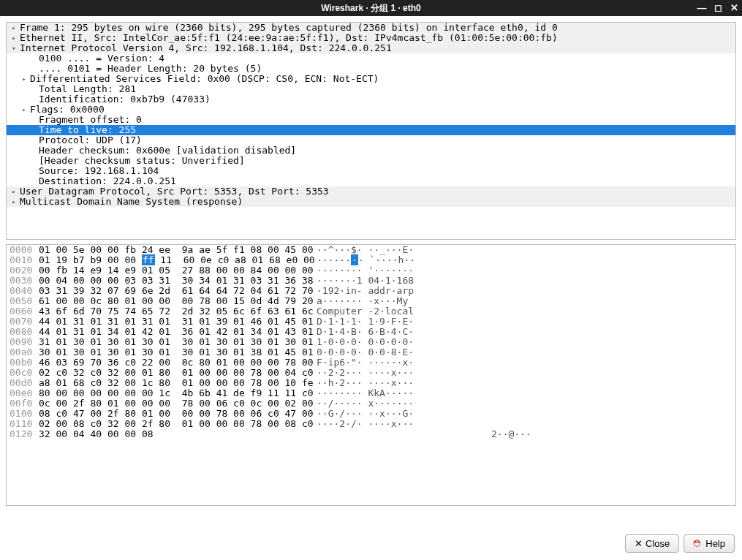 The image size is (742, 560). Describe the element at coordinates (371, 270) in the screenshot. I see `hex-row: 002000 fb 14 e9 14 e9 01 05 27 88 00 00 …` at that location.